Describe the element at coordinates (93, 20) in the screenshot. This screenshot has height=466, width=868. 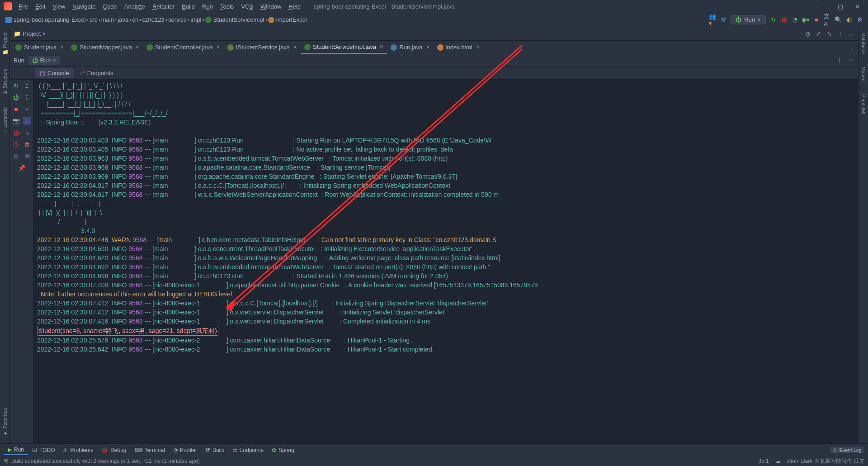
I see `breadcrumb-item: src` at that location.